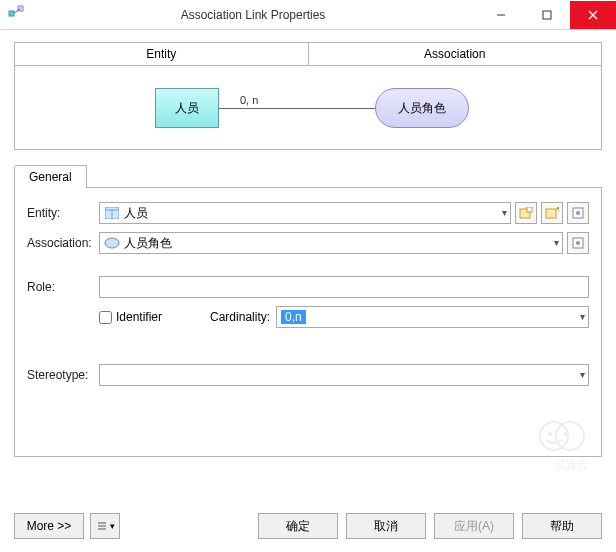 The image size is (616, 552). What do you see at coordinates (593, 15) in the screenshot?
I see `close-button` at bounding box center [593, 15].